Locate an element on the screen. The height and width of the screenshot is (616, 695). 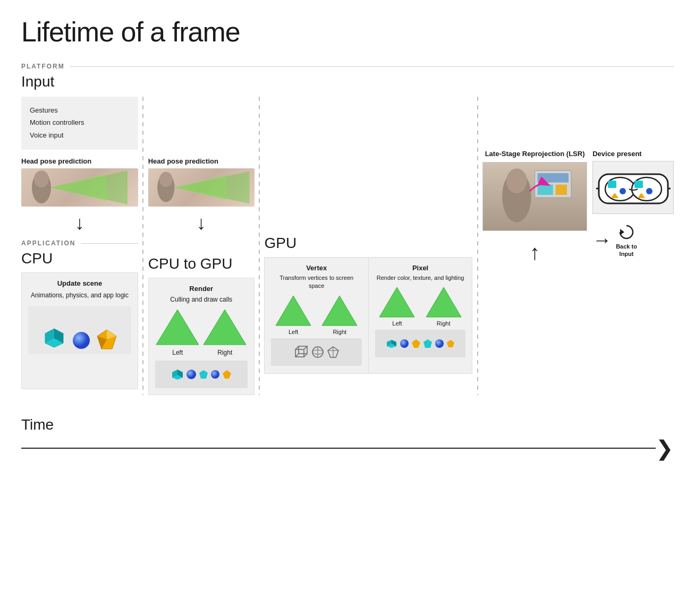
gpu-title: GPU is located at coordinates (368, 243).